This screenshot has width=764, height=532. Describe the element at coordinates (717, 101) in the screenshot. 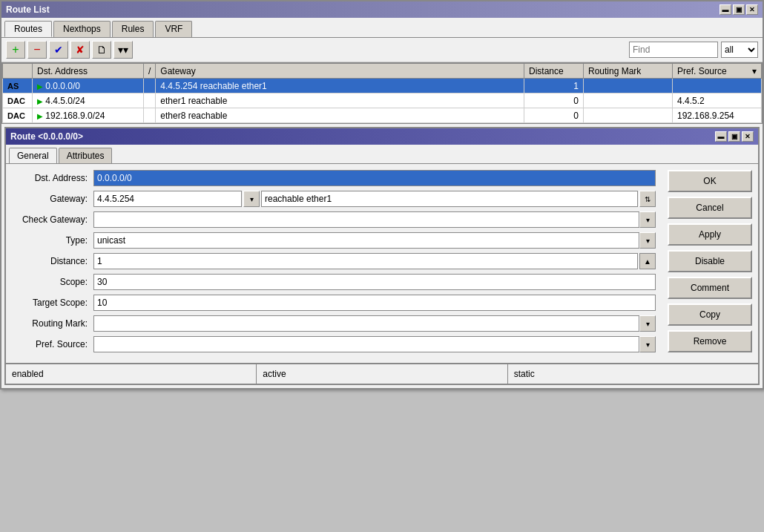

I see `row-pref-source: 4.4.5.2` at that location.